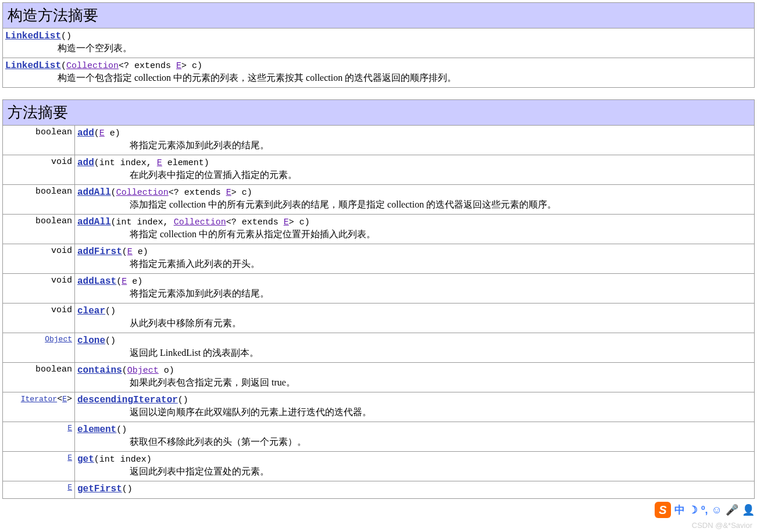  What do you see at coordinates (415, 354) in the screenshot?
I see `description-text: 返回此 LinkedList 的浅表副本。` at bounding box center [415, 354].